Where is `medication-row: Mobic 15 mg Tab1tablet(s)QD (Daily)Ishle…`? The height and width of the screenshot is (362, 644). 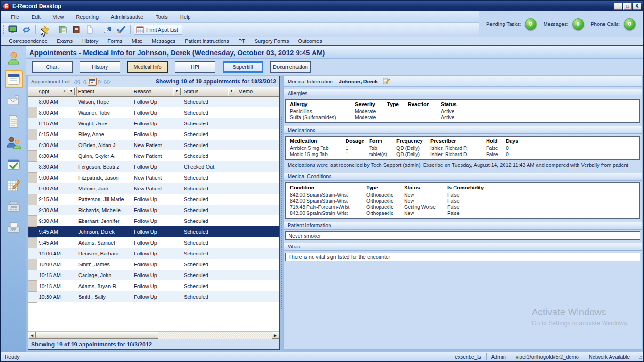
medication-row: Mobic 15 mg Tab1tablet(s)QD (Daily)Ishle… is located at coordinates (463, 155).